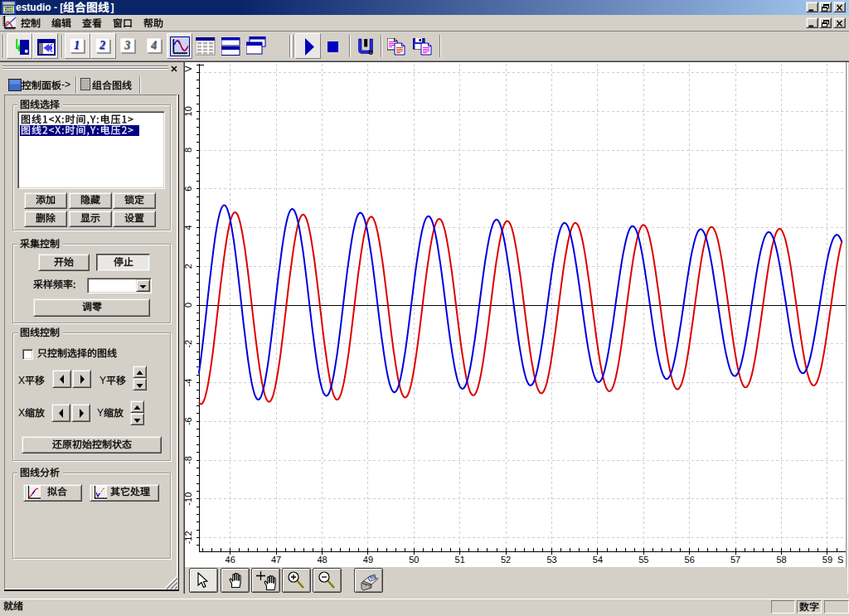 The image size is (849, 616). Describe the element at coordinates (189, 460) in the screenshot. I see `svg-text: -8` at that location.